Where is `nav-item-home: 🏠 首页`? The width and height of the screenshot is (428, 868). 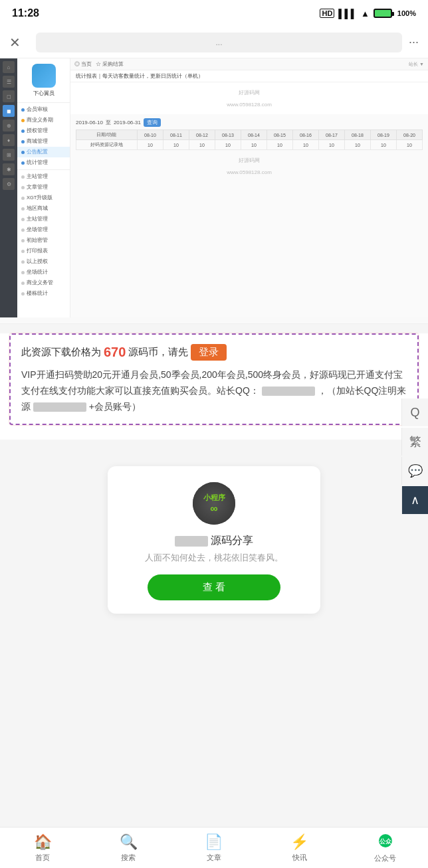 nav-item-home: 🏠 首页 is located at coordinates (43, 848).